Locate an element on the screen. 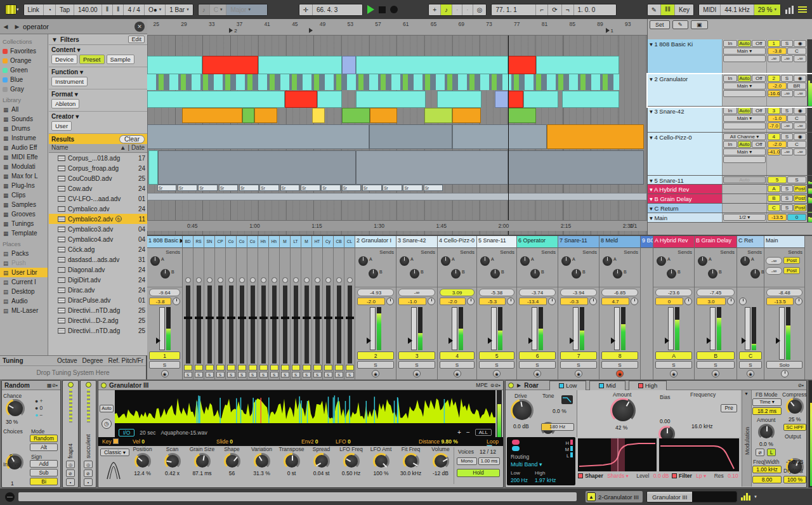  send-knob-a is located at coordinates (155, 261).